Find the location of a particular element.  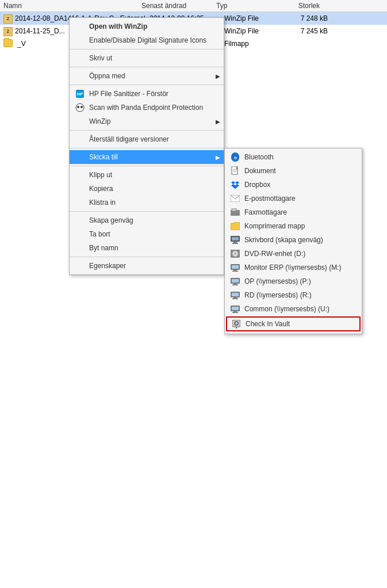

submenu-item-check-in-vault: Check In Vault is located at coordinates (293, 324).